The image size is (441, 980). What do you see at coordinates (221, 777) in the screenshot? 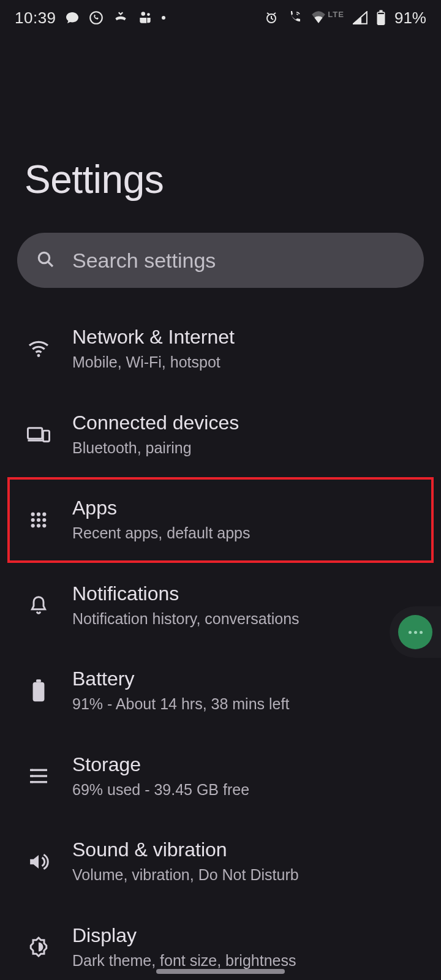
I see `settings-item-storage: Storage 69% used - 39.45 GB free` at bounding box center [221, 777].